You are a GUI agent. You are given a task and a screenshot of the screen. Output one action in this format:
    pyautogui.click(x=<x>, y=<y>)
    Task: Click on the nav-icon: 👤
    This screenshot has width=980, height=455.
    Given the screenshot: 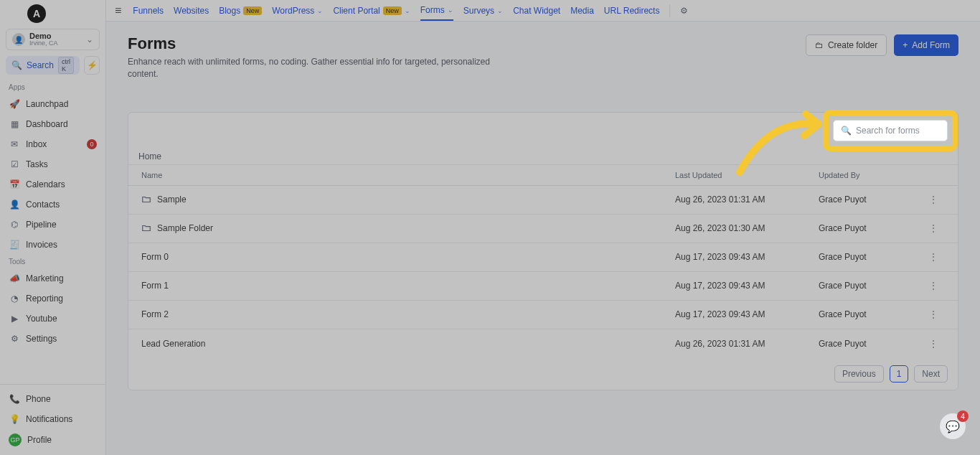 What is the action you would take?
    pyautogui.click(x=14, y=205)
    